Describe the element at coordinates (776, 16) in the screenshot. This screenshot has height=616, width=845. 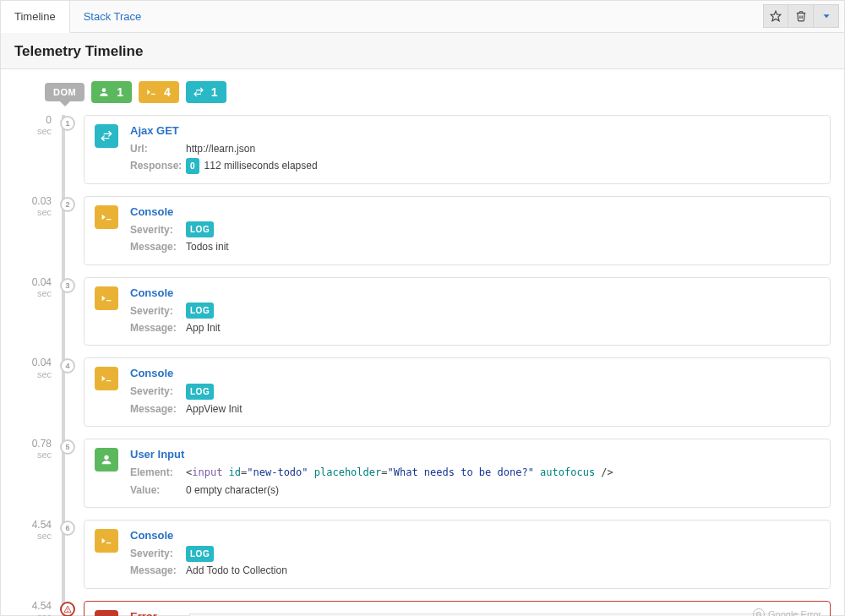
I see `star-icon` at that location.